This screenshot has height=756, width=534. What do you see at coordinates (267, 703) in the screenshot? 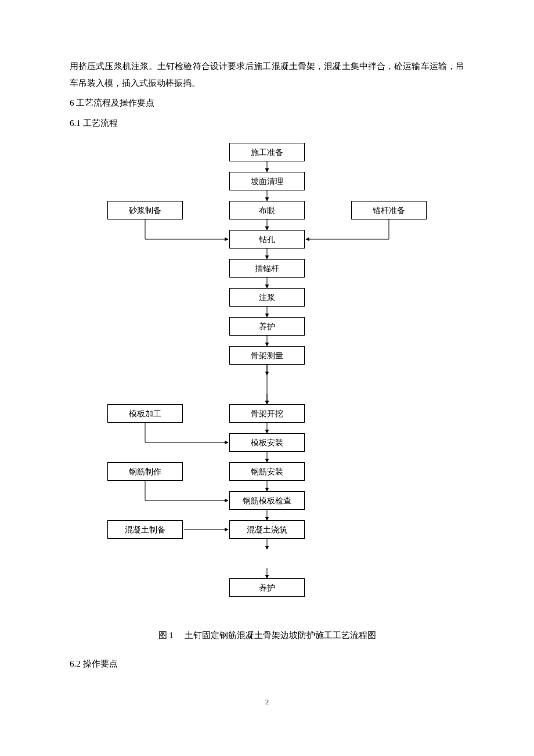
I see `page-number: 2` at bounding box center [267, 703].